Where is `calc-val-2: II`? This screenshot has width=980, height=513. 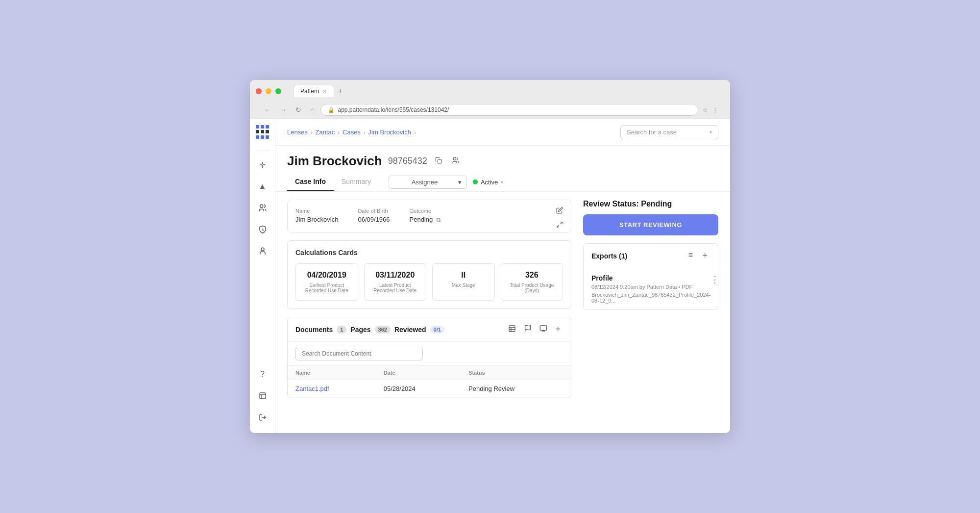
calc-val-2: II is located at coordinates (464, 275).